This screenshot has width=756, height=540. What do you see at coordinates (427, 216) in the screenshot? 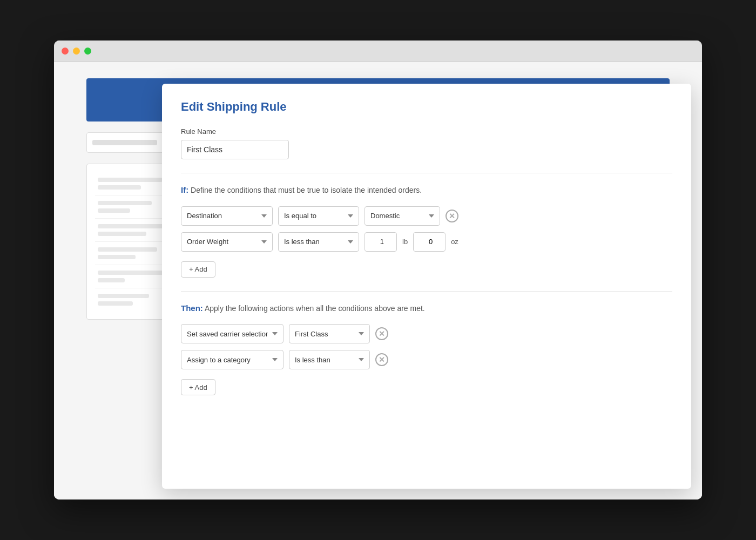
I see `condition-row-1: Destination Order Weight Order Total SKU…` at bounding box center [427, 216].